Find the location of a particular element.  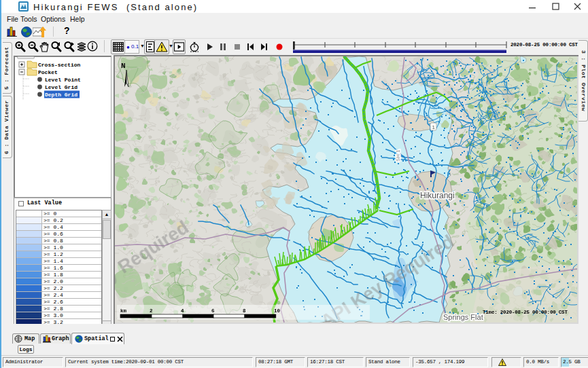

svg-text: SH 1 is located at coordinates (398, 155).